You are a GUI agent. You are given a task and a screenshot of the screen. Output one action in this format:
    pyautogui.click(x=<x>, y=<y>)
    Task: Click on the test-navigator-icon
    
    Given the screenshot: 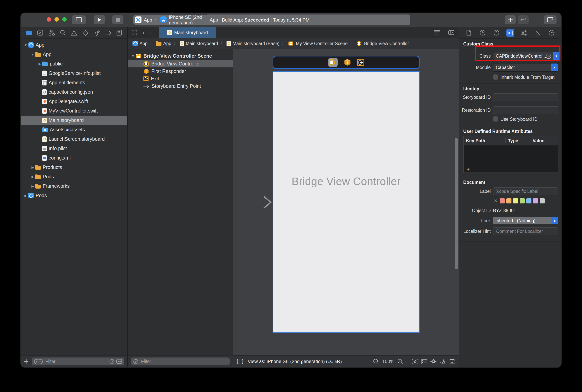 What is the action you would take?
    pyautogui.click(x=85, y=33)
    